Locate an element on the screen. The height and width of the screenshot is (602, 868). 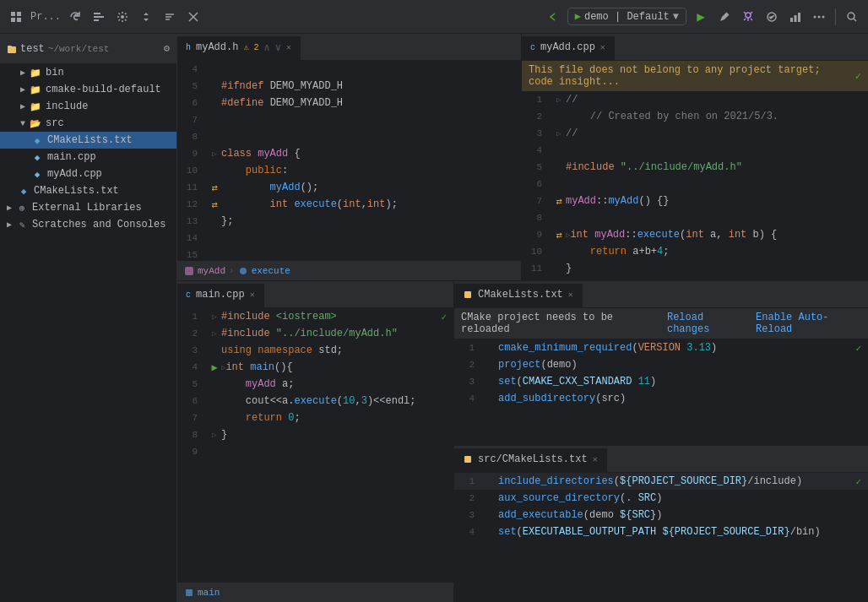
sidebar-item-external-libraries: ▶ ⊕ External Libraries is located at coordinates (88, 208).